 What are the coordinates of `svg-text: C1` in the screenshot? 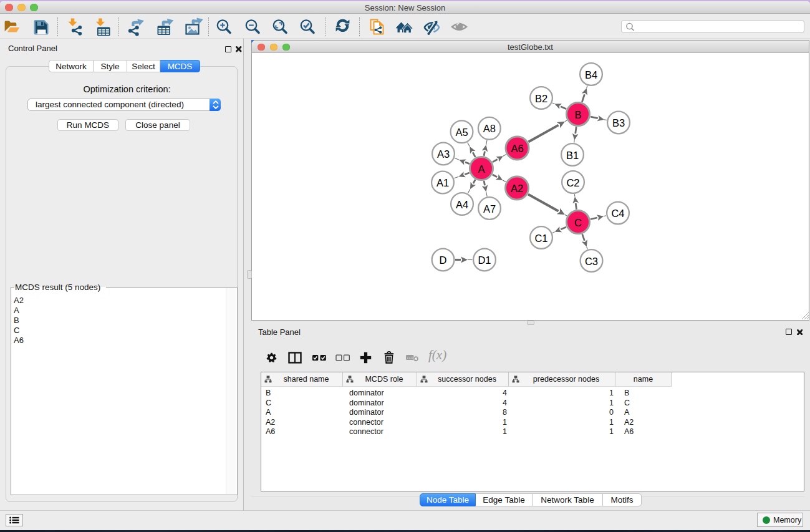 It's located at (541, 238).